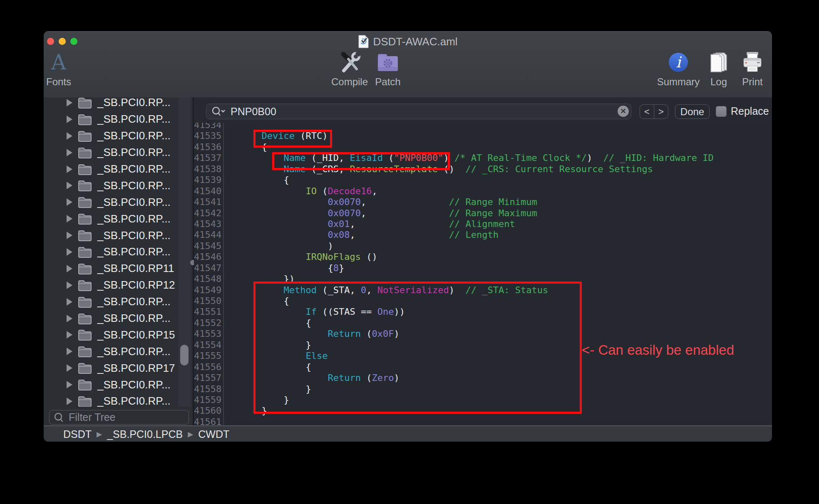 The image size is (819, 504). What do you see at coordinates (111, 285) in the screenshot?
I see `sidebar-item: _SB.PCI0.RP12` at bounding box center [111, 285].